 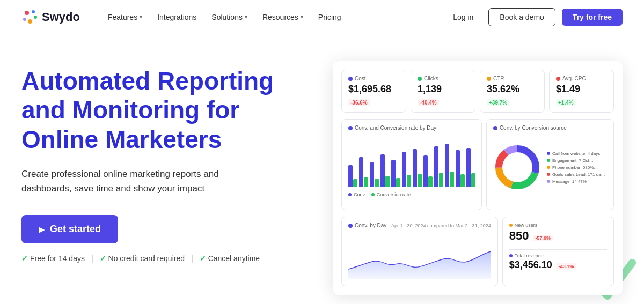 What do you see at coordinates (592, 17) in the screenshot?
I see `try-free-button: Try for free` at bounding box center [592, 17].